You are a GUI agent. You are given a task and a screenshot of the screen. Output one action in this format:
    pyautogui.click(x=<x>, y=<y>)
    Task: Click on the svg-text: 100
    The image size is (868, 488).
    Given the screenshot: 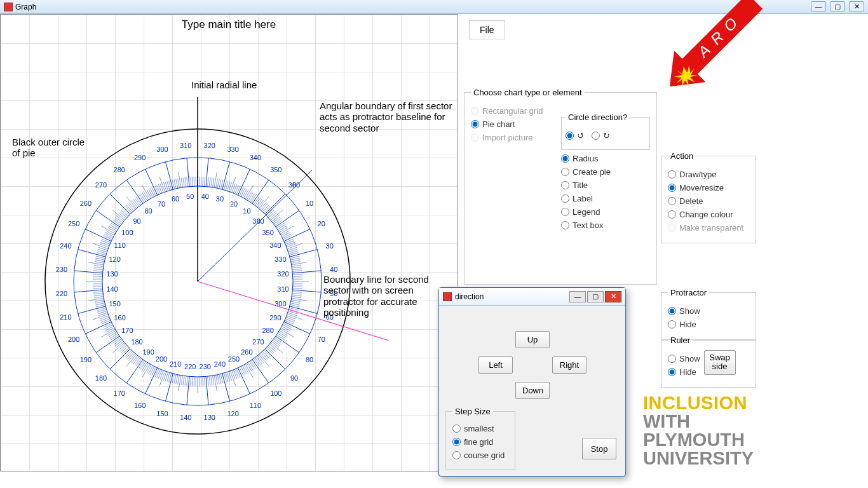 What is the action you would take?
    pyautogui.click(x=276, y=393)
    